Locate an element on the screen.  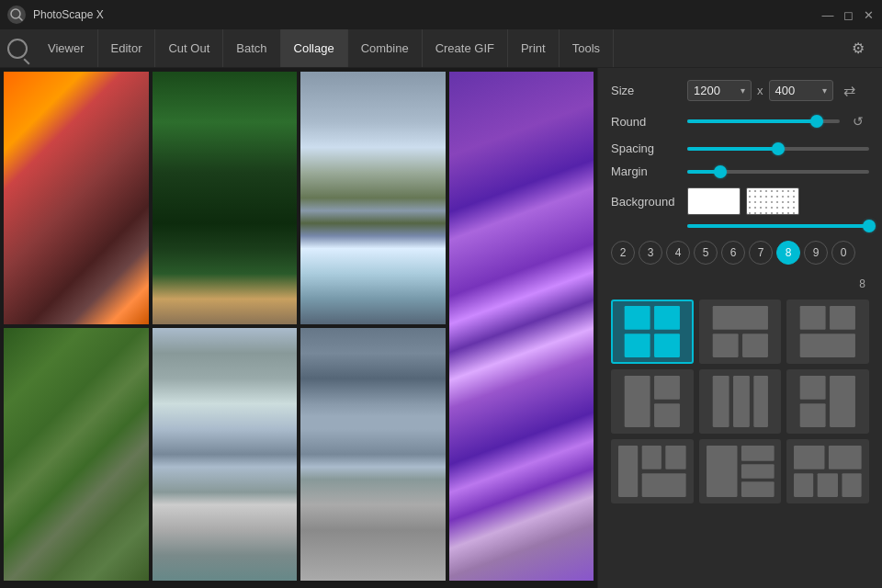
nav-items: Viewer Editor Cut Out Batch Collage Comb… is located at coordinates (324, 48).